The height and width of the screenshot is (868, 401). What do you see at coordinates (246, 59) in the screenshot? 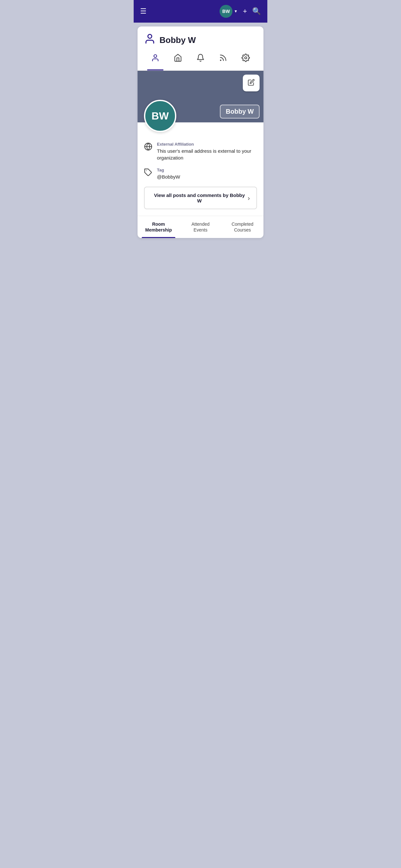
I see `gear-icon` at bounding box center [246, 59].